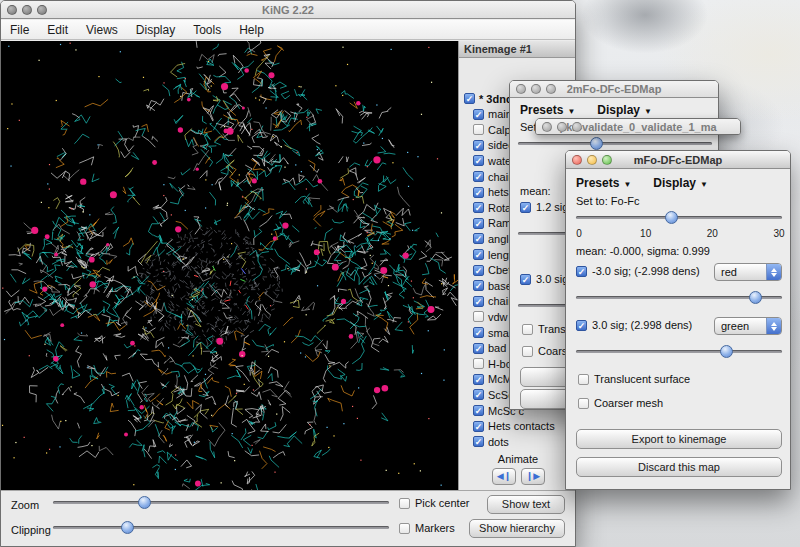 This screenshot has width=800, height=547. I want to click on kinemage-item: ✓Hets contacts, so click(514, 426).